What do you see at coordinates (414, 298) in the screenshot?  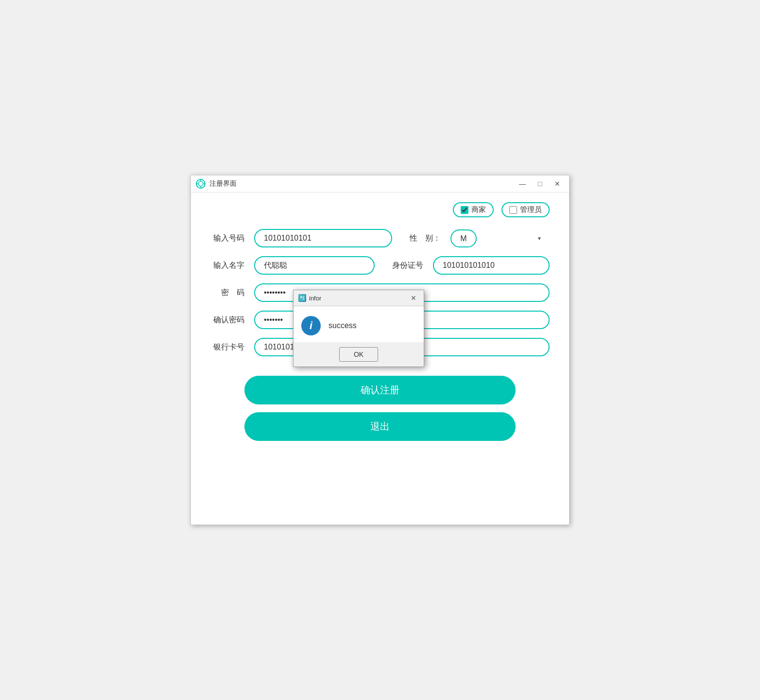 I see `dialog-close-button: ✕` at bounding box center [414, 298].